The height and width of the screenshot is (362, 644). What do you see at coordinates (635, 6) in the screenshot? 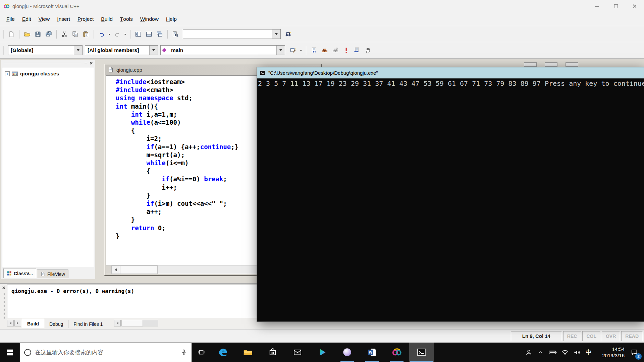
I see `close-button` at bounding box center [635, 6].